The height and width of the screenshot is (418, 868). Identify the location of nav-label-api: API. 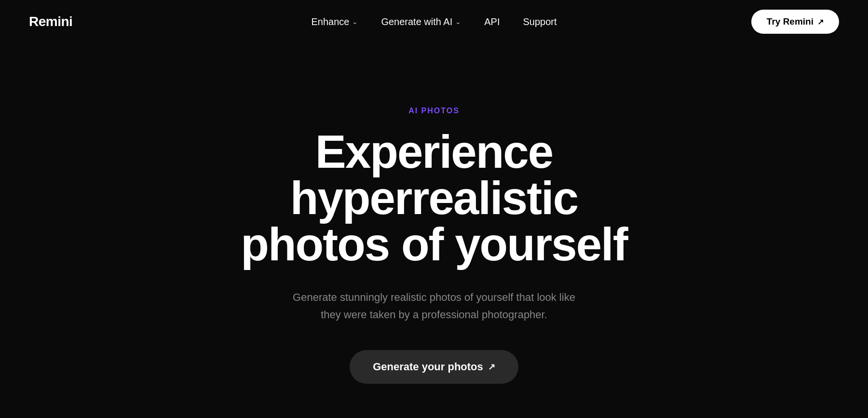
(492, 22).